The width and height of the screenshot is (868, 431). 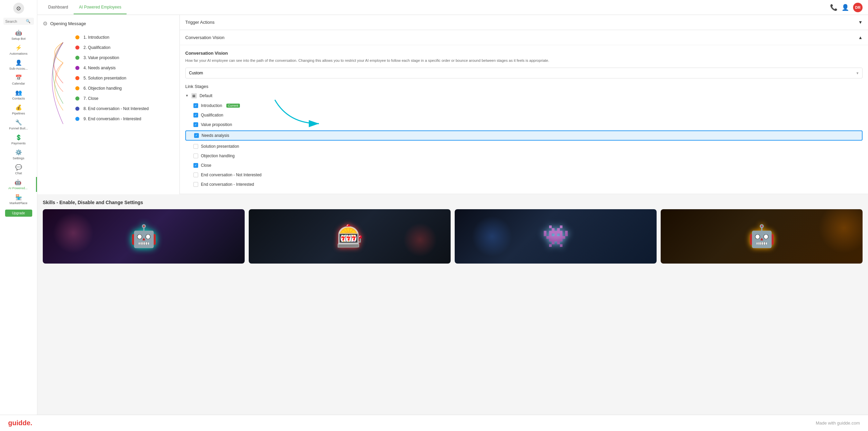 I want to click on checkbox-value-prop, so click(x=196, y=125).